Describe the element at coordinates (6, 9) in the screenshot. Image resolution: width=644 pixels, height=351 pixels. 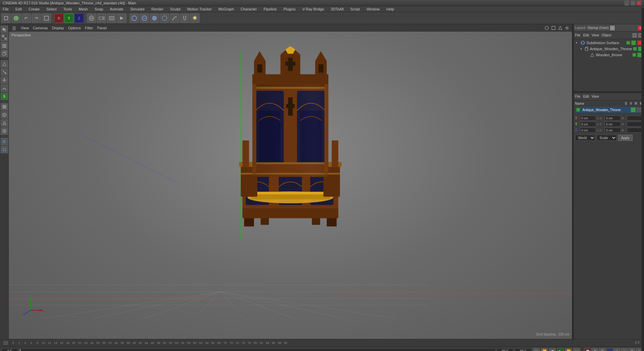
I see `menu-file: File` at that location.